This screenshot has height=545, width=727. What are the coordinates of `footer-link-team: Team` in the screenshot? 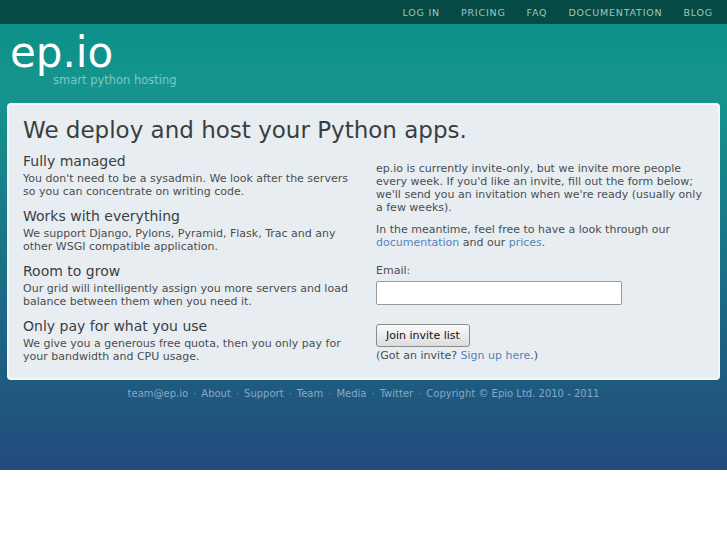 It's located at (310, 394).